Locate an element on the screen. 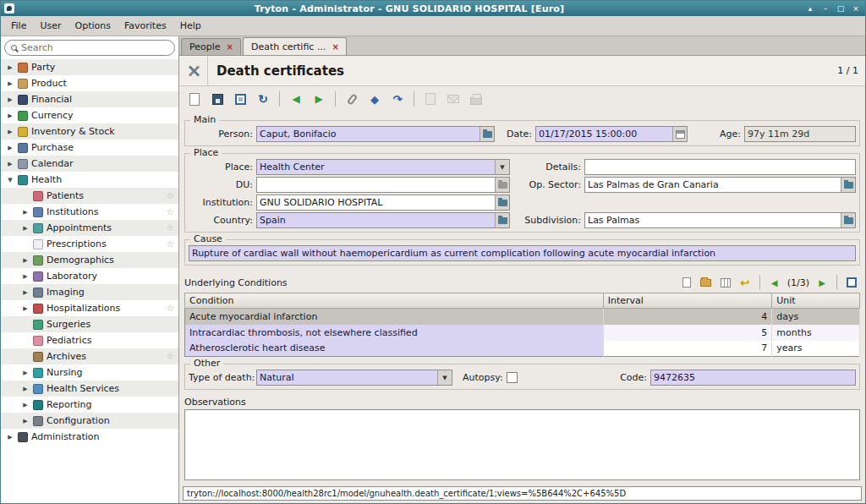  sidebar-item-patients: Patients☆ is located at coordinates (90, 196).